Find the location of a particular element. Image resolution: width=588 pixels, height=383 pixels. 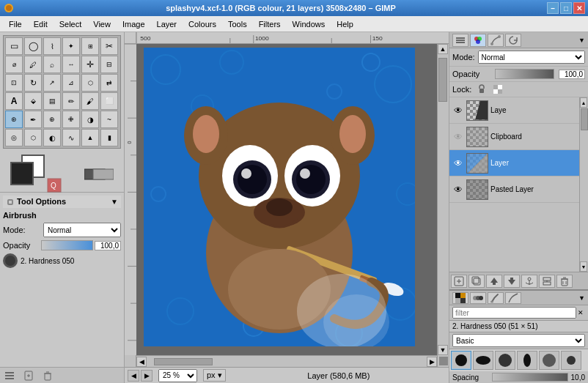

scroll-right-button: ▶ is located at coordinates (432, 362).